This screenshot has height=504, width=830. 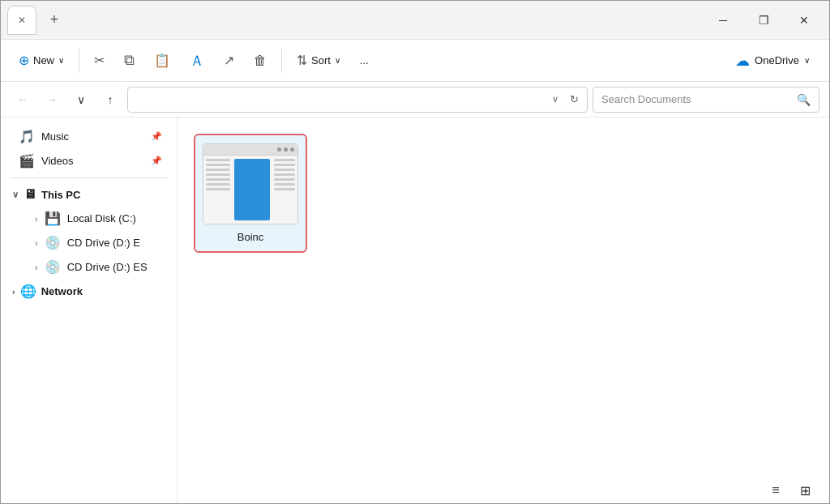 What do you see at coordinates (99, 60) in the screenshot?
I see `cut-icon: ✂` at bounding box center [99, 60].